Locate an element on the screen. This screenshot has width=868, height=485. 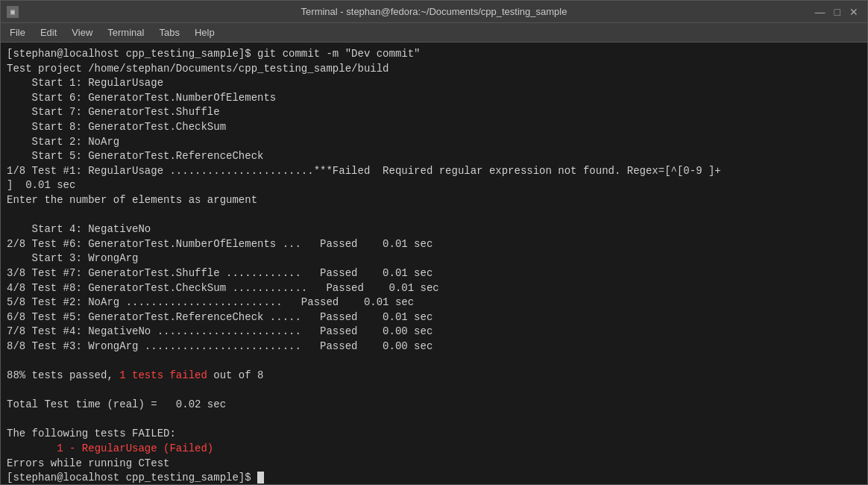
maximize-button: □ is located at coordinates (837, 12).